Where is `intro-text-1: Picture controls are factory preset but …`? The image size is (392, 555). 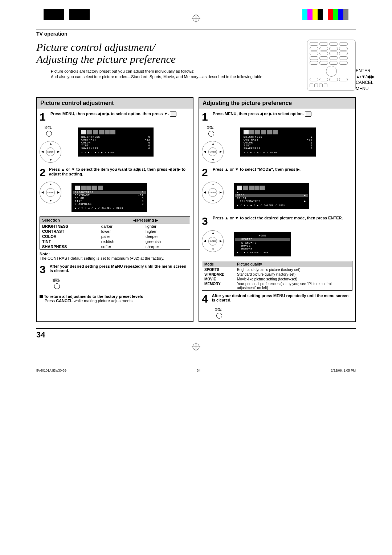 intro-text-1: Picture controls are factory preset but … is located at coordinates (176, 71).